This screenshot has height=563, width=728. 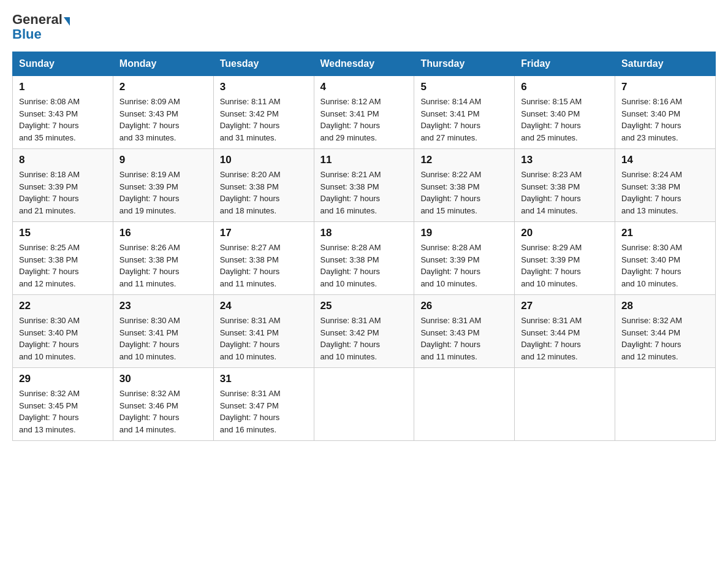 What do you see at coordinates (364, 259) in the screenshot?
I see `calendar-cell: 18 Sunrise: 8:28 AMSunset: 3:38 PMDaylig…` at bounding box center [364, 259].